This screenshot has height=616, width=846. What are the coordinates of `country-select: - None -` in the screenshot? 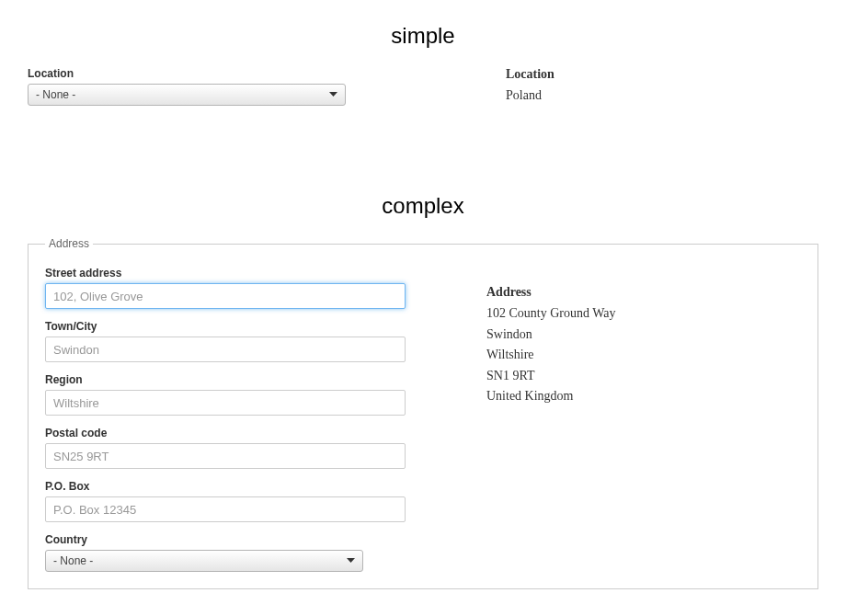 It's located at (204, 561).